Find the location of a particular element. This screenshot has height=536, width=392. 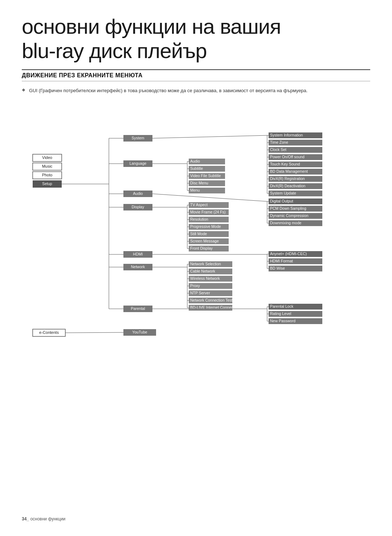

movie-frame-label: Movie Frame (24 Fs) is located at coordinates (208, 212).